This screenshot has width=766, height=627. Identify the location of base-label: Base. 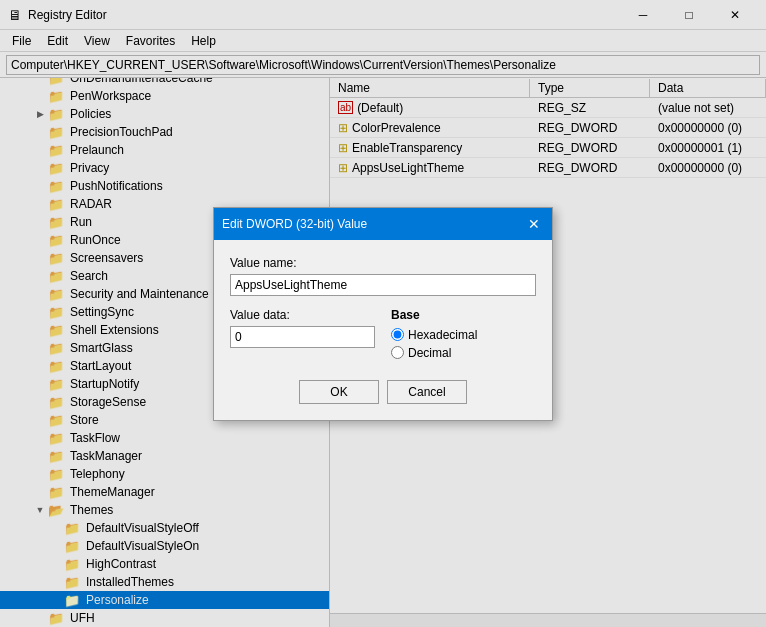
(464, 315).